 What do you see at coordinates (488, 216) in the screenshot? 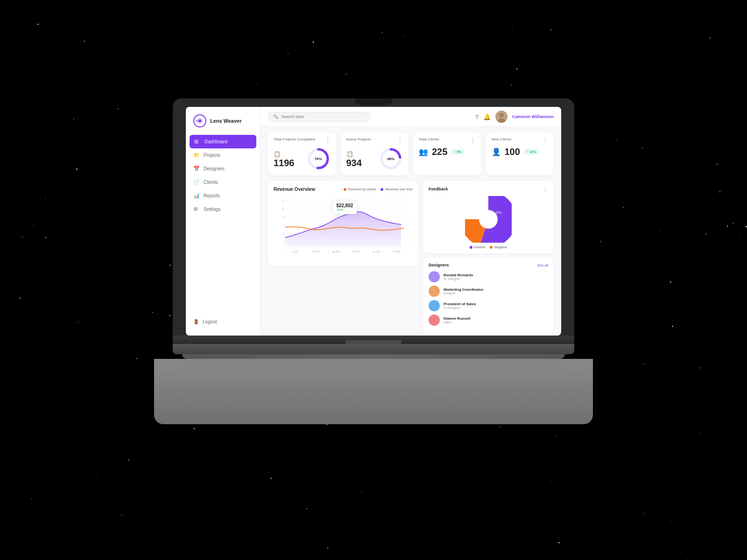
I see `svg-text: 80%` at bounding box center [488, 216].